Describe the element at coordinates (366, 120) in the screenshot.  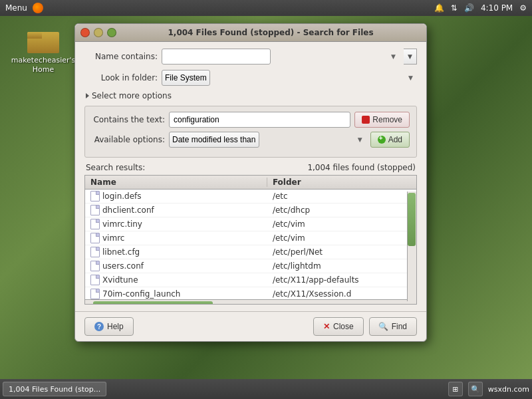
I see `remove-icon` at that location.